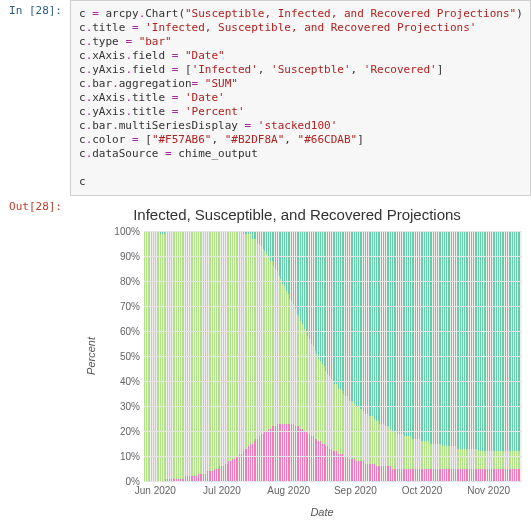 The height and width of the screenshot is (527, 531). Describe the element at coordinates (422, 490) in the screenshot. I see `x-tick: Oct 2020` at that location.